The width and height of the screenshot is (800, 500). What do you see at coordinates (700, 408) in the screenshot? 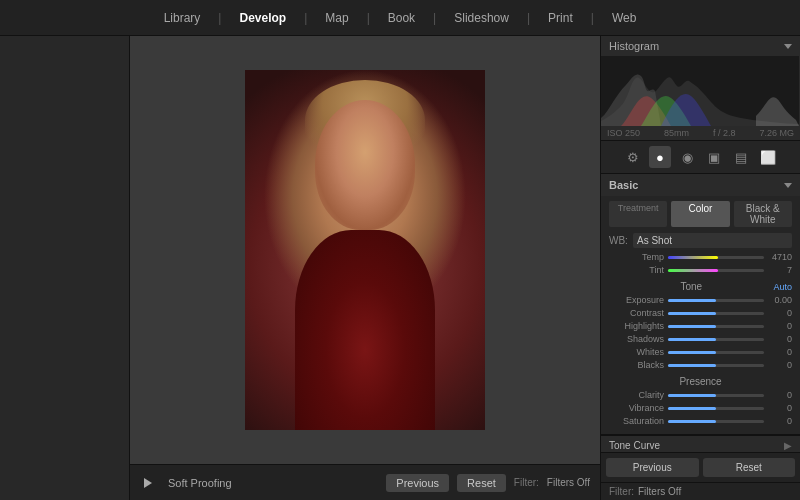
I see `presence-sliders-group: Clarity 0 Vibrance 0 Saturation 0` at bounding box center [700, 408].